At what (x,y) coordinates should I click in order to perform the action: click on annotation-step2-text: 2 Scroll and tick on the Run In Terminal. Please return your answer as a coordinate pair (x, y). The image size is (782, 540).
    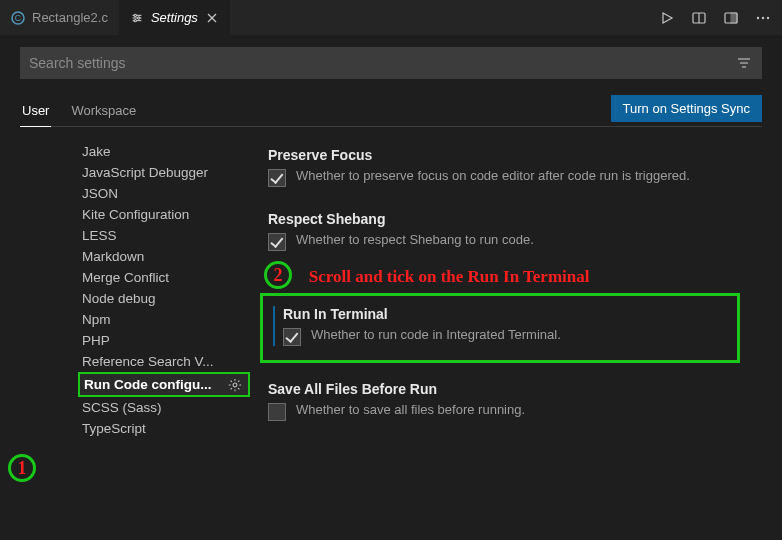
    Looking at the image, I should click on (507, 278).